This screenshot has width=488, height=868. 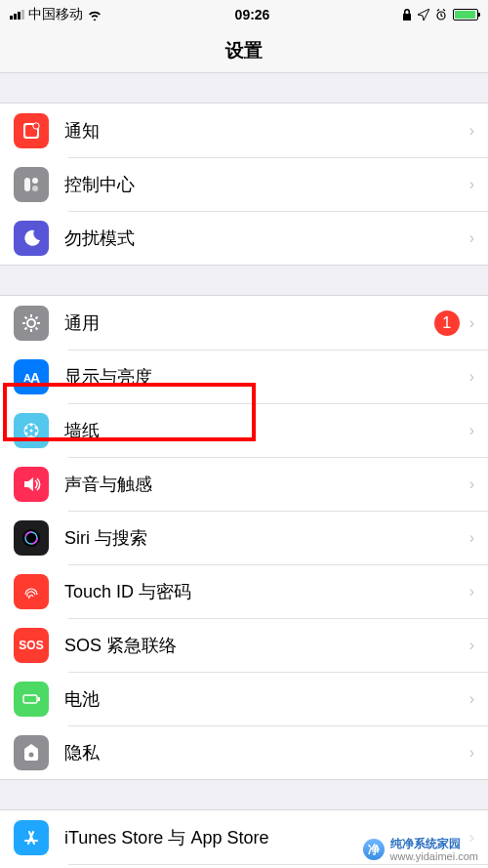 What do you see at coordinates (267, 753) in the screenshot?
I see `row-label: 隐私` at bounding box center [267, 753].